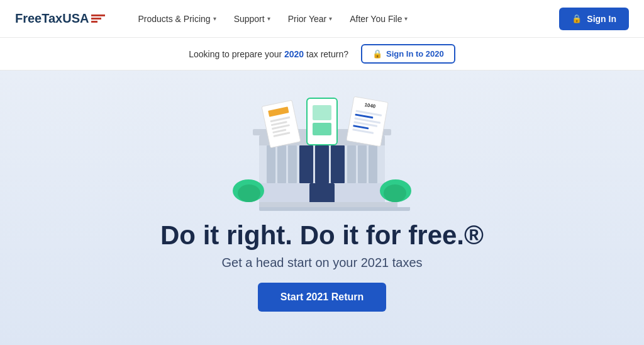  I want to click on nav-item-products-pricing: Products & Pricing ▾, so click(177, 19).